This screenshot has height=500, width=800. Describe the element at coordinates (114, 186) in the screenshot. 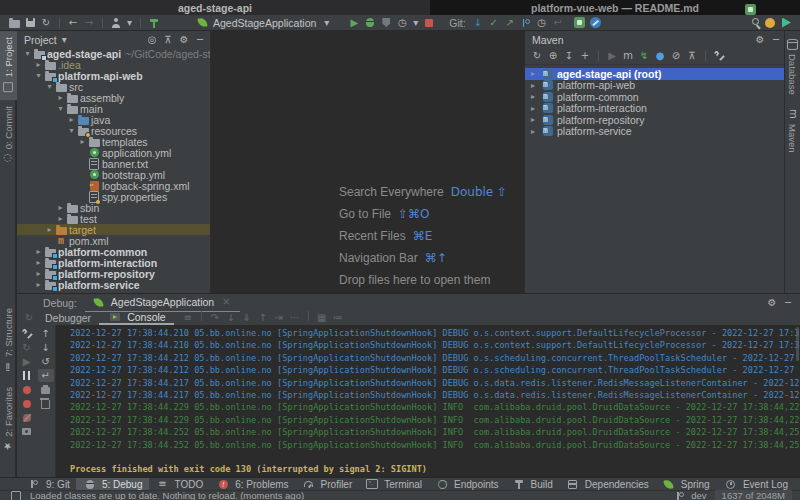

I see `tree-item-logback-spring-xml: logback-spring.xml` at that location.